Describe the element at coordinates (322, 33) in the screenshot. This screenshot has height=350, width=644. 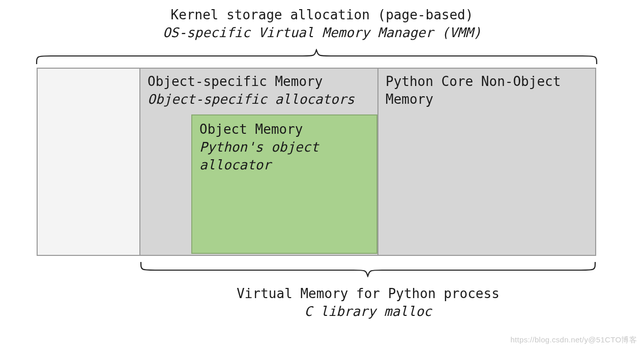
I see `top-caption-line2: OS-specific Virtual Memory Manager (VMM)` at that location.